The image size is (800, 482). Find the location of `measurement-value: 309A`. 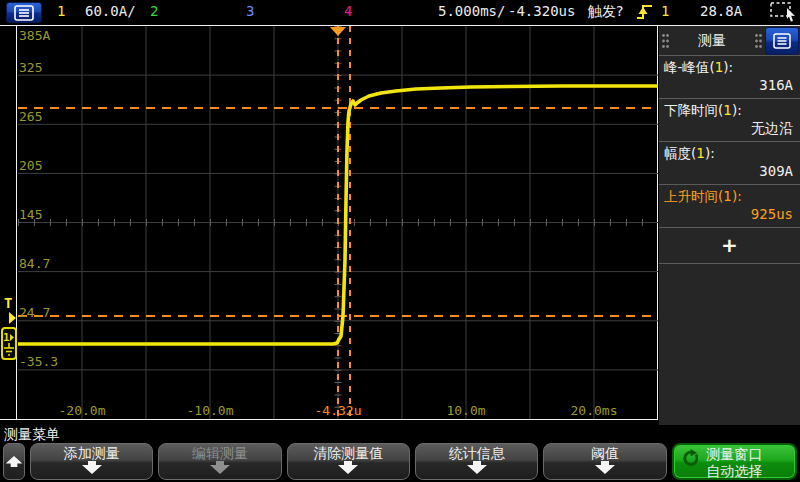

measurement-value: 309A is located at coordinates (730, 171).